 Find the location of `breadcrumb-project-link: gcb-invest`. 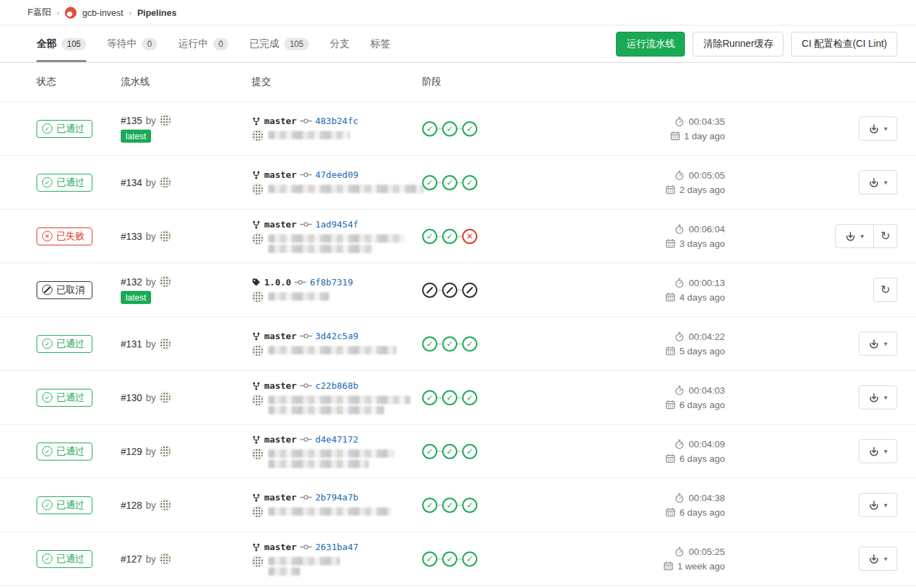

breadcrumb-project-link: gcb-invest is located at coordinates (102, 12).